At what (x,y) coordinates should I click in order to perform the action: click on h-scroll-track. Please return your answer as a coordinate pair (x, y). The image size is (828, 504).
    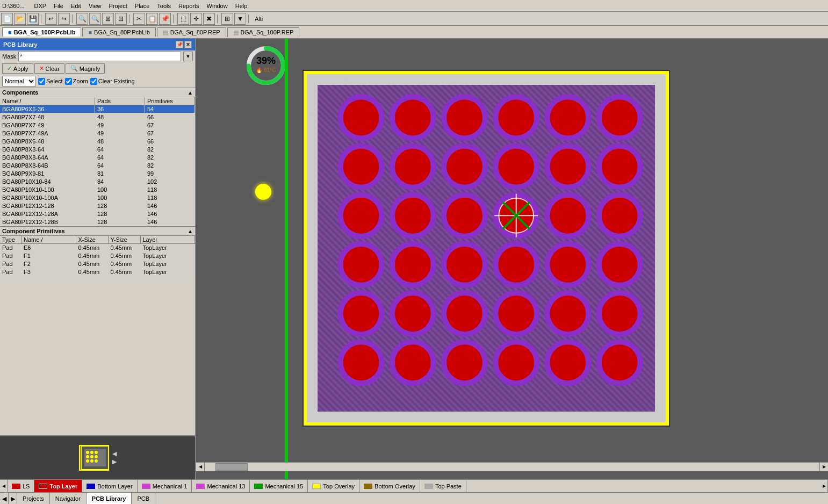
    Looking at the image, I should click on (512, 467).